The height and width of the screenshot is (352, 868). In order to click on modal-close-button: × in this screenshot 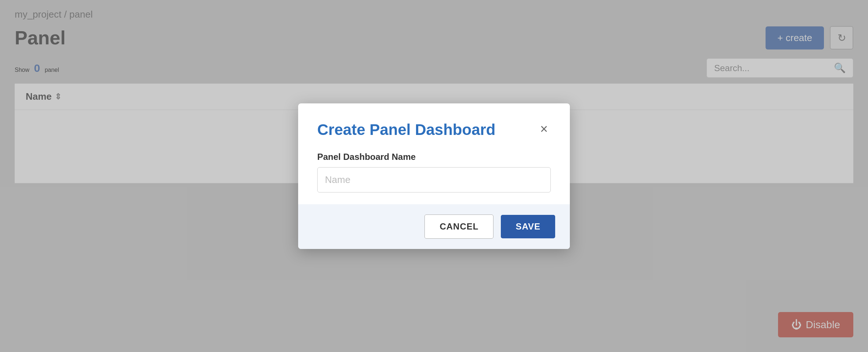, I will do `click(544, 129)`.